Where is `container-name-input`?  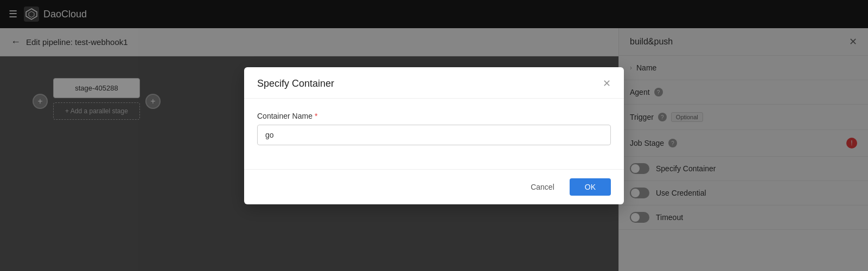 container-name-input is located at coordinates (434, 135).